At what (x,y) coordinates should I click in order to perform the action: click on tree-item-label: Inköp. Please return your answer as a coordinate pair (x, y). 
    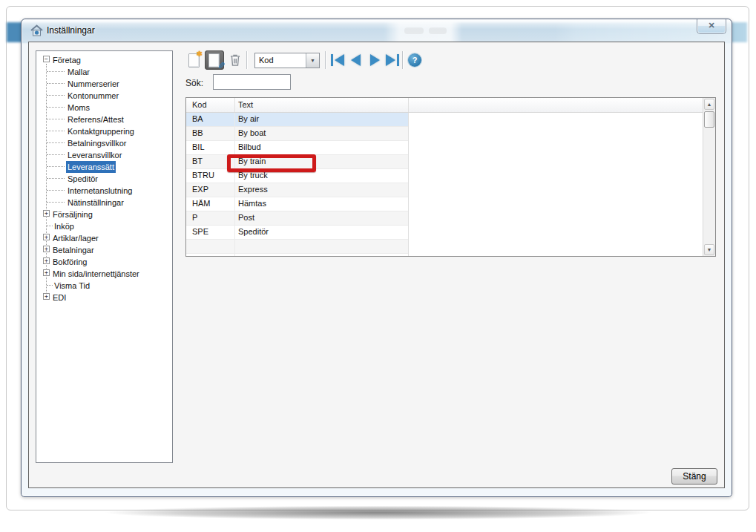
    Looking at the image, I should click on (64, 226).